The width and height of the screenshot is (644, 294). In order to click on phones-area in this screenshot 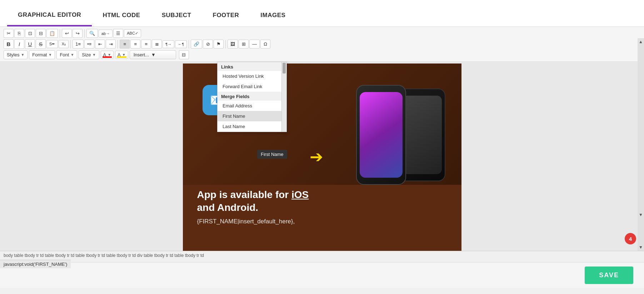, I will do `click(401, 126)`.